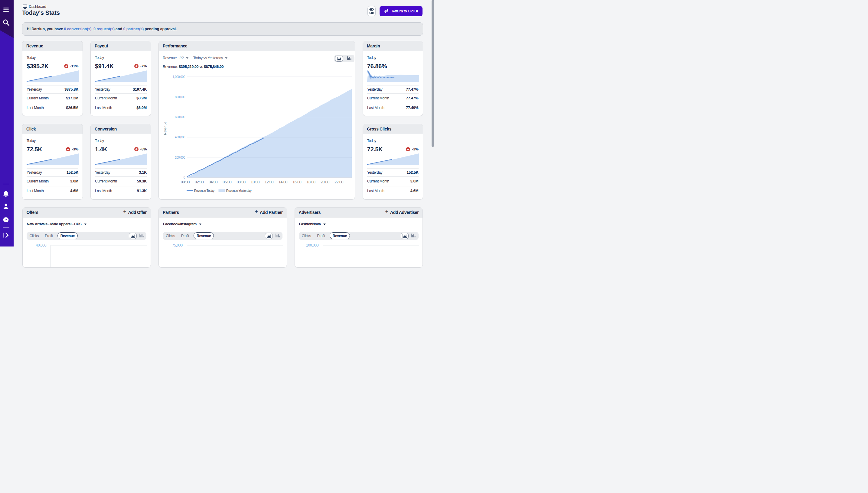  I want to click on svg-text: Revenue Yesterday, so click(239, 191).